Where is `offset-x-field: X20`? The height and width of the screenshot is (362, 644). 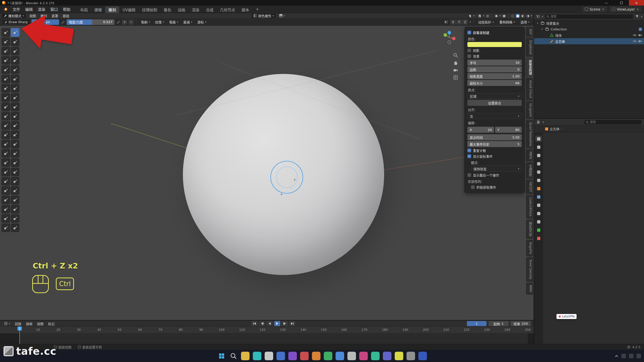 offset-x-field: X20 is located at coordinates (481, 130).